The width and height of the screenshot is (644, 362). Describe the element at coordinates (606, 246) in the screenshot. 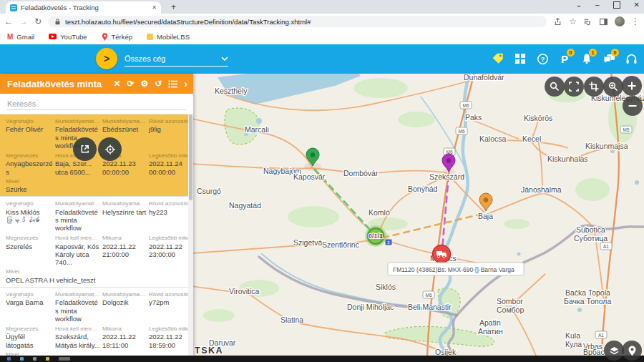

I see `svg-text: A1` at that location.